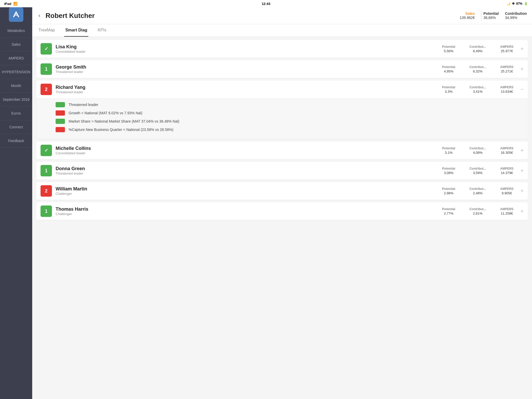 Image resolution: width=532 pixels, height=399 pixels. I want to click on sidebar-item-ampers: AMPERS, so click(16, 58).